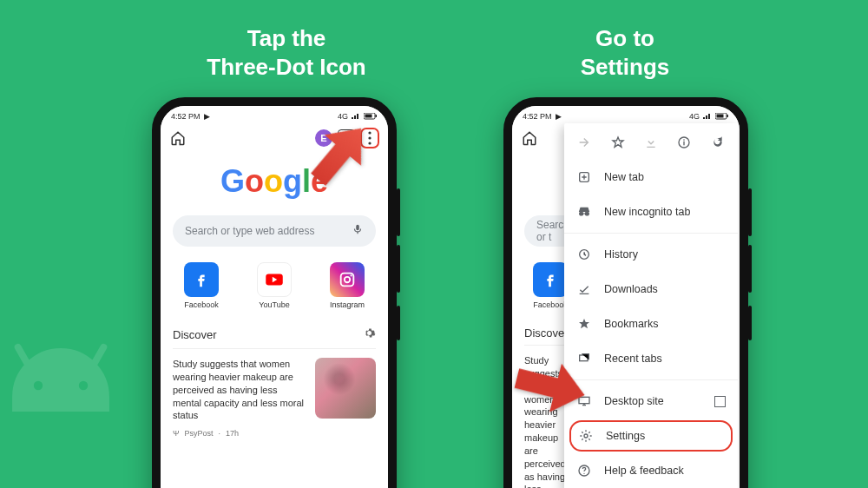  What do you see at coordinates (651, 436) in the screenshot?
I see `menu-item-settings: Settings` at bounding box center [651, 436].